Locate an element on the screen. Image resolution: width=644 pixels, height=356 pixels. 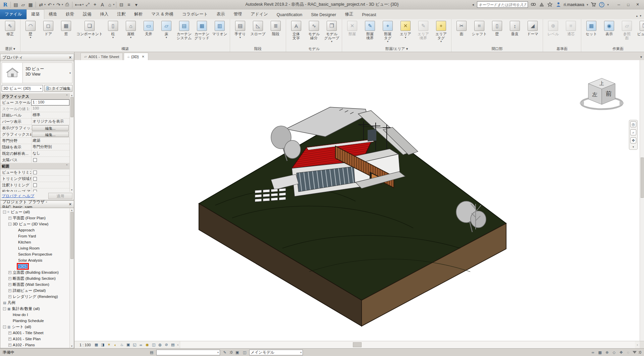
ribbon-button-部屋境界: ✎部屋 境界 is located at coordinates (370, 33).